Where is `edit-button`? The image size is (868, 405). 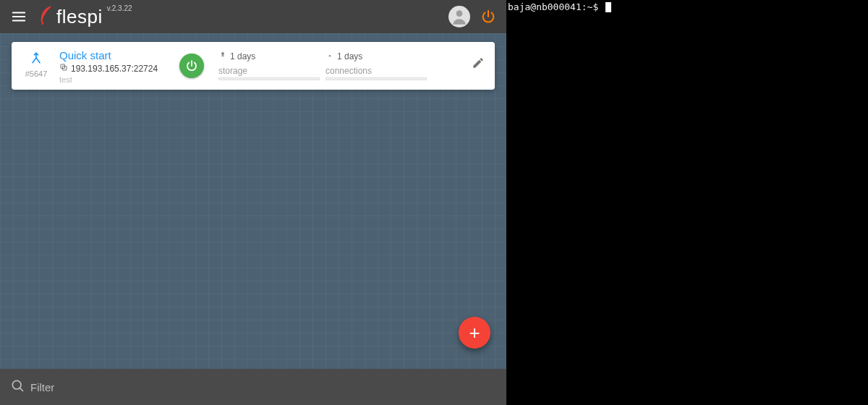
edit-button is located at coordinates (478, 64).